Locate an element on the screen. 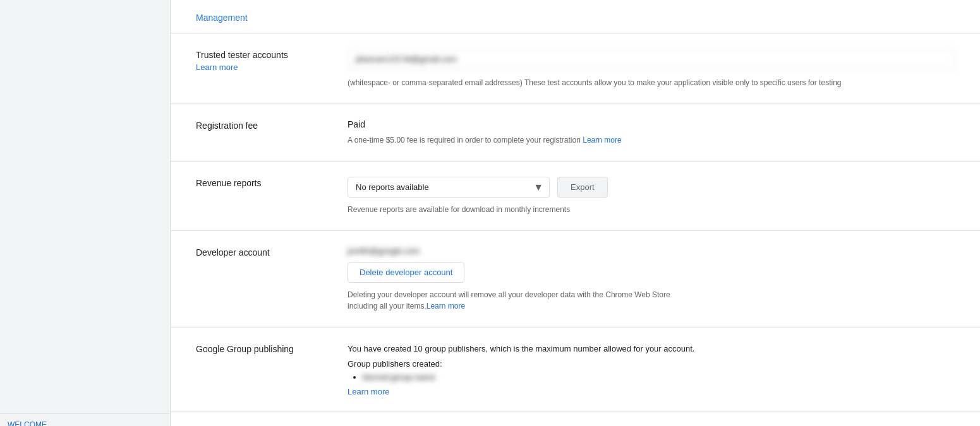 The width and height of the screenshot is (980, 426). google-group-publishing-label: Google Group publishing is located at coordinates (272, 370).